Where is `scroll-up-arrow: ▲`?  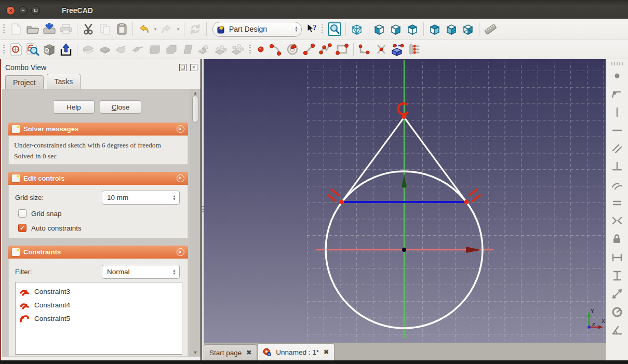
scroll-up-arrow: ▲ is located at coordinates (195, 93).